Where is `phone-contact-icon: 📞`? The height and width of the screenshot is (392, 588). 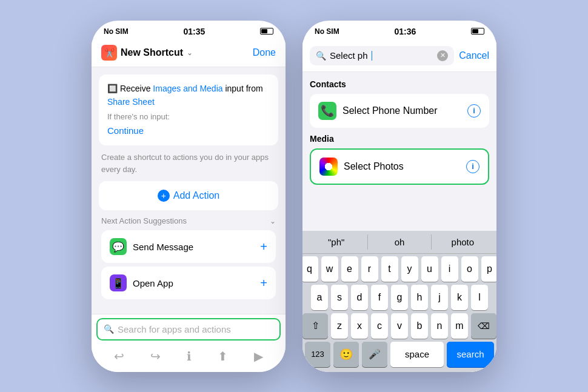 phone-contact-icon: 📞 is located at coordinates (327, 111).